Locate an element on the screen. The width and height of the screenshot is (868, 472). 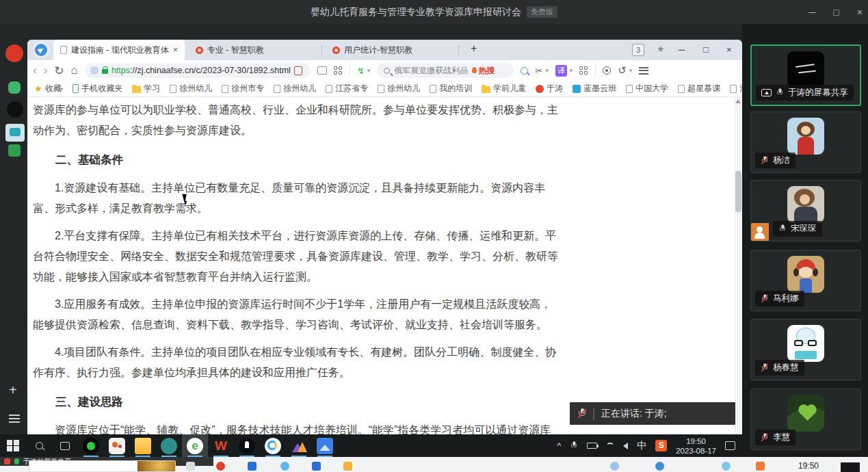
taskbar-search-icon is located at coordinates (39, 446).